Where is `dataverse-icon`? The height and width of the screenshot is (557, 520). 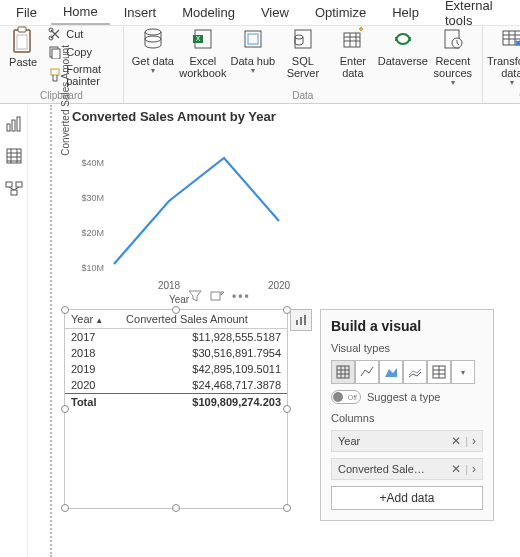 dataverse-icon is located at coordinates (403, 39).